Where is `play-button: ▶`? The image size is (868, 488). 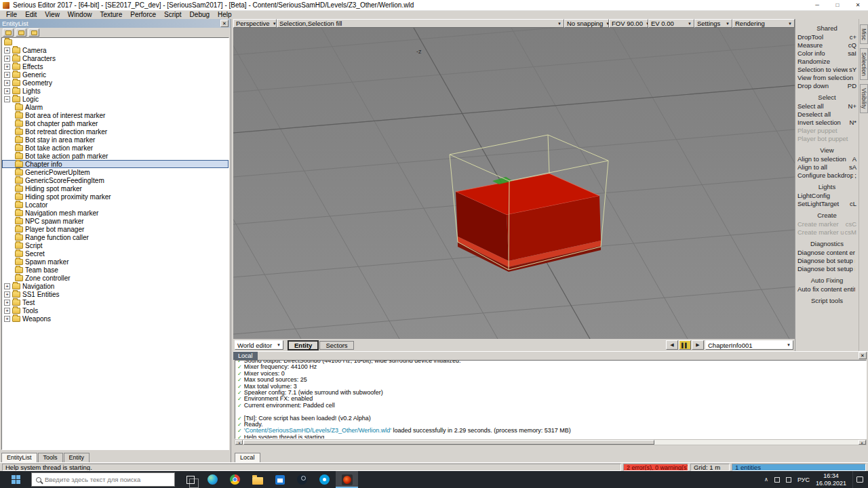
play-button: ▶ is located at coordinates (698, 345).